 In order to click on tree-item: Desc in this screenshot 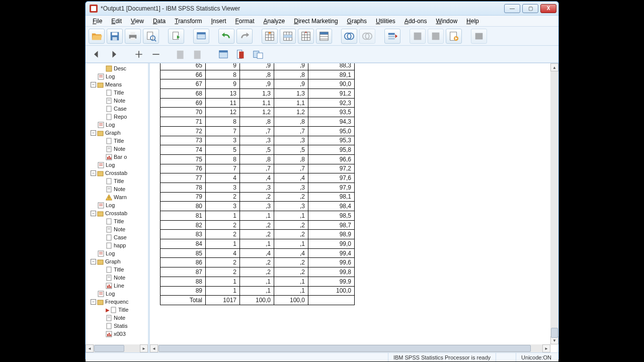, I will do `click(117, 68)`.